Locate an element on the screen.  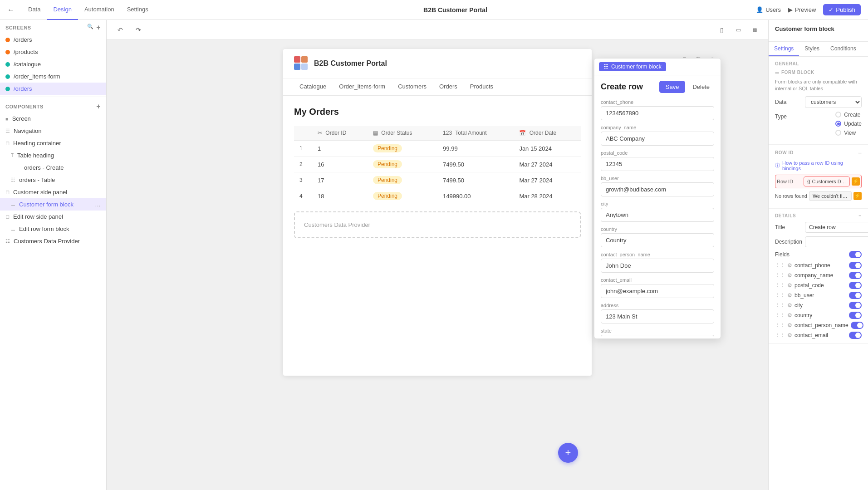
input-contact-email is located at coordinates (657, 291).